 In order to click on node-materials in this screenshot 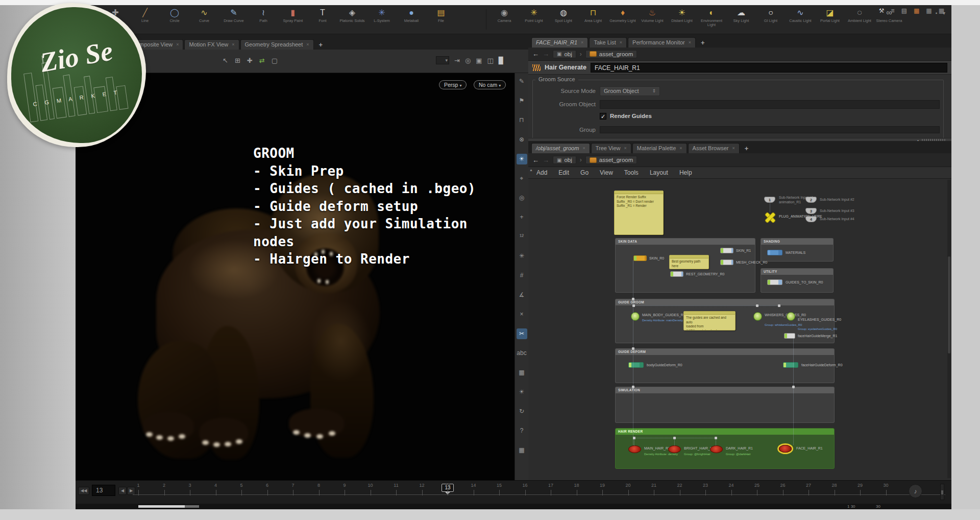, I will do `click(775, 252)`.